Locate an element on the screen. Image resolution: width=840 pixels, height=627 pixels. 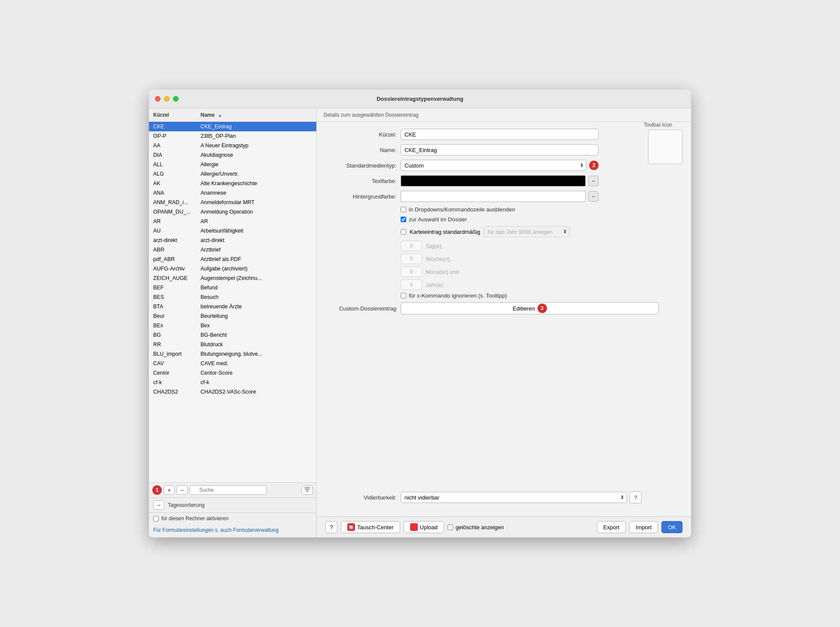
tausch-center-icon: 🔄 is located at coordinates (351, 527).